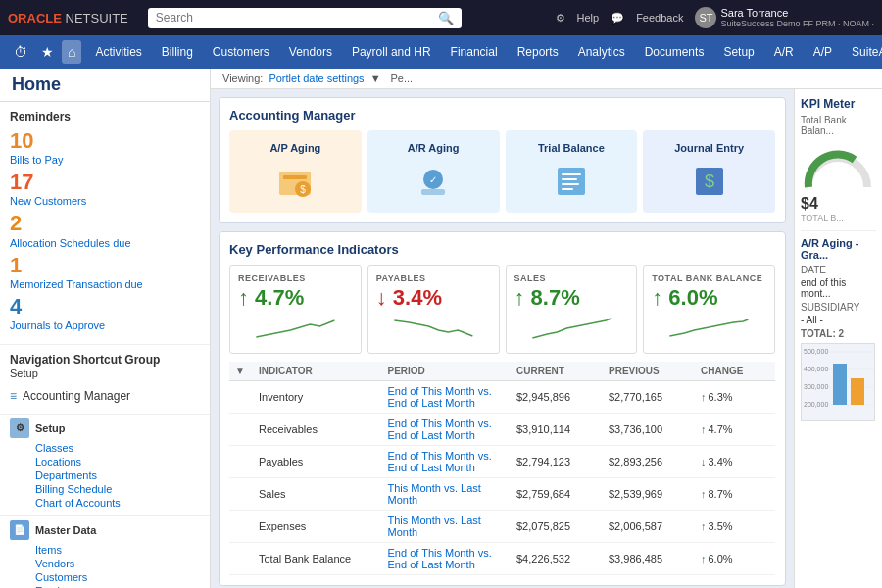 The image size is (882, 588). What do you see at coordinates (321, 370) in the screenshot?
I see `kpi-col-indicator: INDICATOR` at bounding box center [321, 370].